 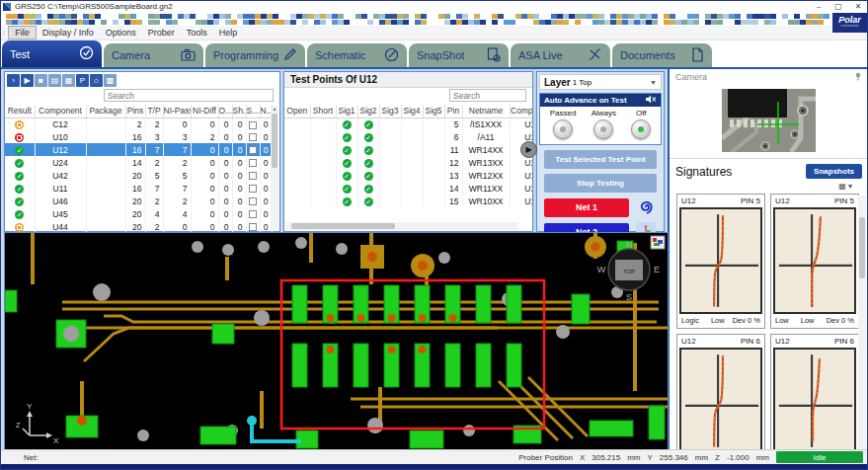 What do you see at coordinates (106, 111) in the screenshot?
I see `components-column-header: Package` at bounding box center [106, 111].